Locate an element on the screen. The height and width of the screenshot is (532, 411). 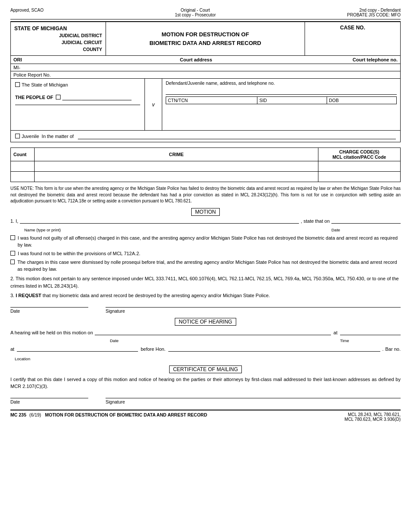
item3-bold: I REQUEST is located at coordinates (29, 295).